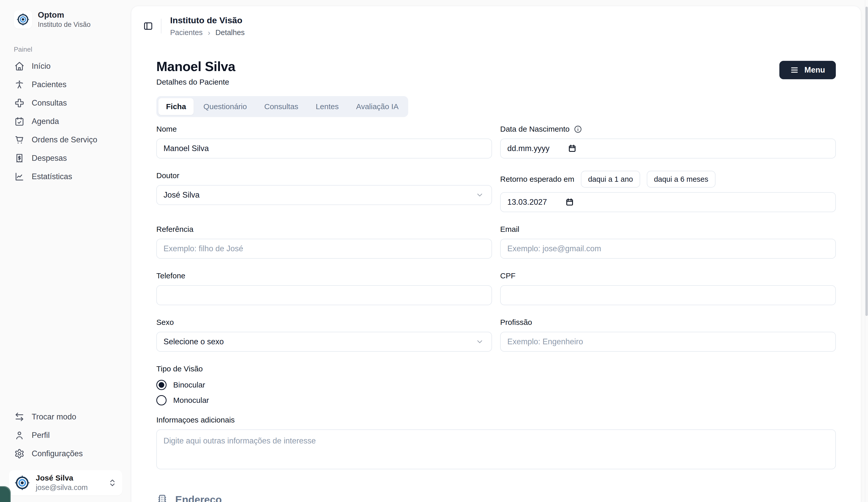 The width and height of the screenshot is (868, 502). I want to click on cpf-field, so click(668, 295).